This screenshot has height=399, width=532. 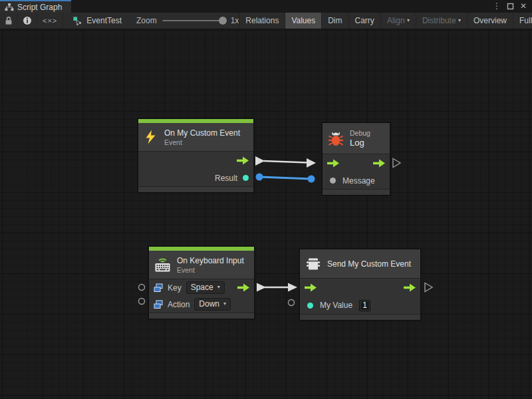 I want to click on graph-reference: EventTest, so click(x=97, y=21).